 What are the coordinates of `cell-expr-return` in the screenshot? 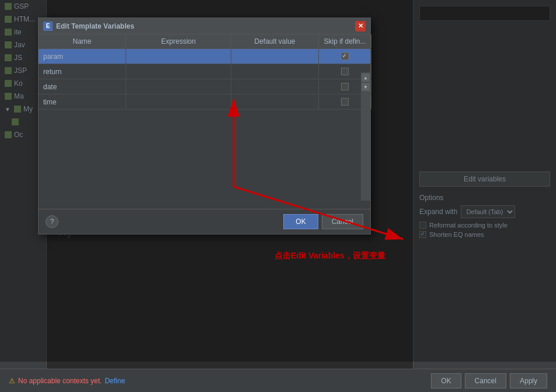 It's located at (179, 71).